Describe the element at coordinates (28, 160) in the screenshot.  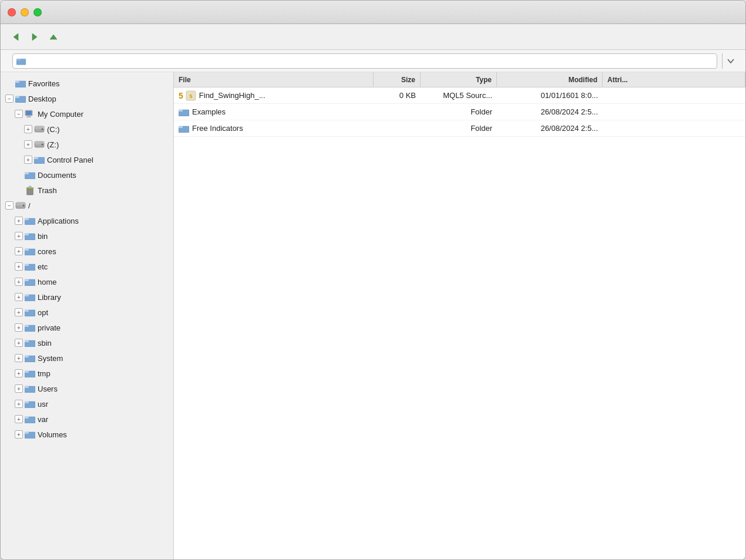
I see `expand-btn-control-panel: +` at that location.